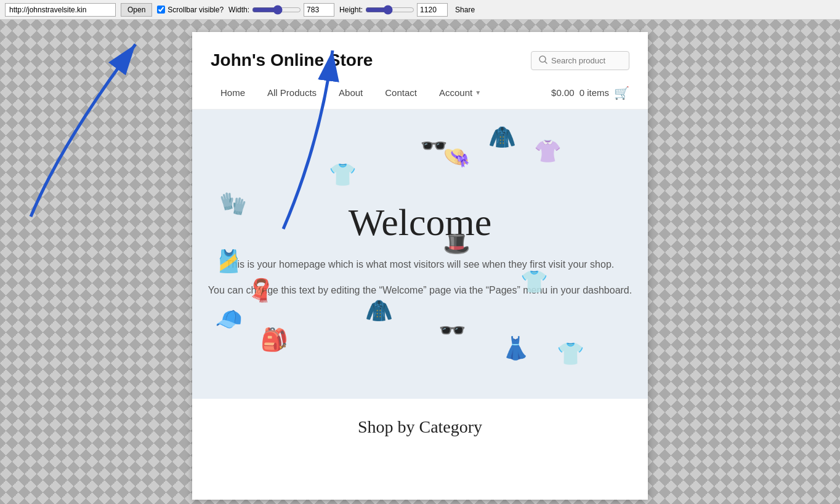 The height and width of the screenshot is (504, 840). Describe the element at coordinates (478, 92) in the screenshot. I see `account-chevron-icon: ▼` at that location.